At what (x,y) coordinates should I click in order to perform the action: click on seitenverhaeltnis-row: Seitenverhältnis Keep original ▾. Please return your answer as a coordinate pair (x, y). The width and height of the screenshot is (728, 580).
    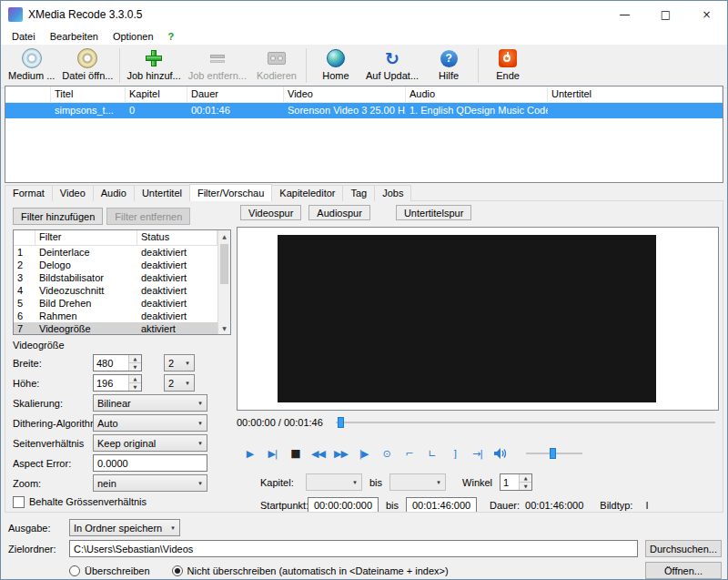
    Looking at the image, I should click on (122, 443).